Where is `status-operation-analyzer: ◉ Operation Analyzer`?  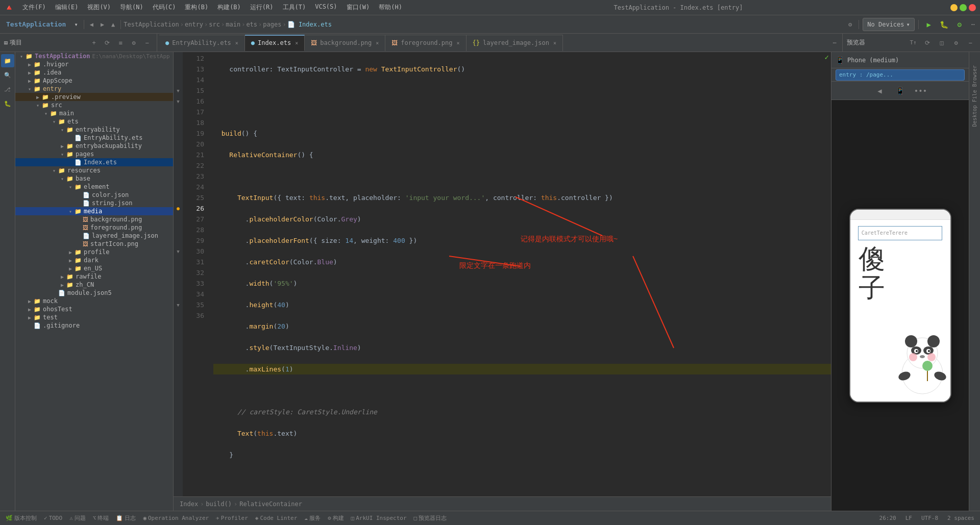 status-operation-analyzer: ◉ Operation Analyzer is located at coordinates (176, 518).